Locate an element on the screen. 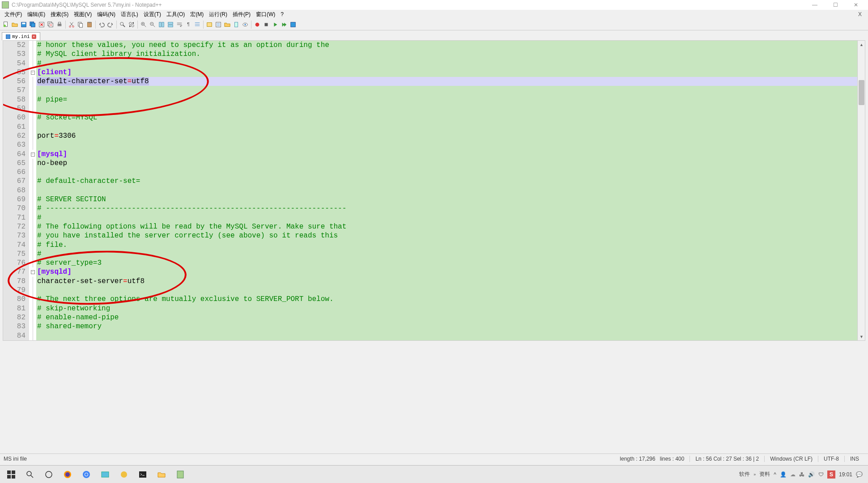 This screenshot has height=483, width=868. tray-volume-icon: 🔊 is located at coordinates (812, 475).